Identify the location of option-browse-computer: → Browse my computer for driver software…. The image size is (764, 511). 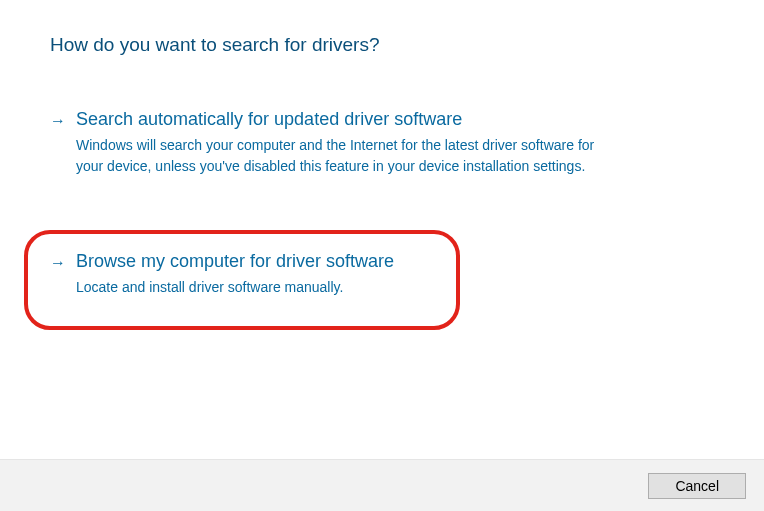
(222, 274).